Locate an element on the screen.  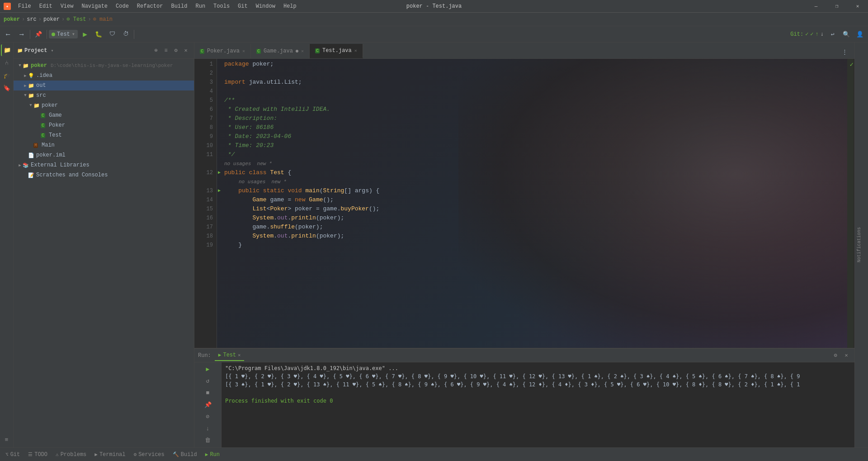
menu-tools: Tools is located at coordinates (222, 6).